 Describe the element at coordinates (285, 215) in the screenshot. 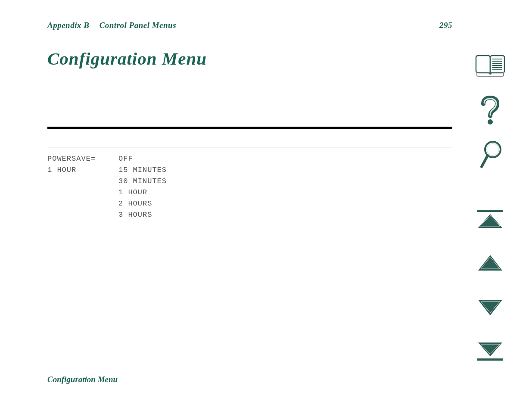

I see `menu-option: 3 HOURS` at that location.